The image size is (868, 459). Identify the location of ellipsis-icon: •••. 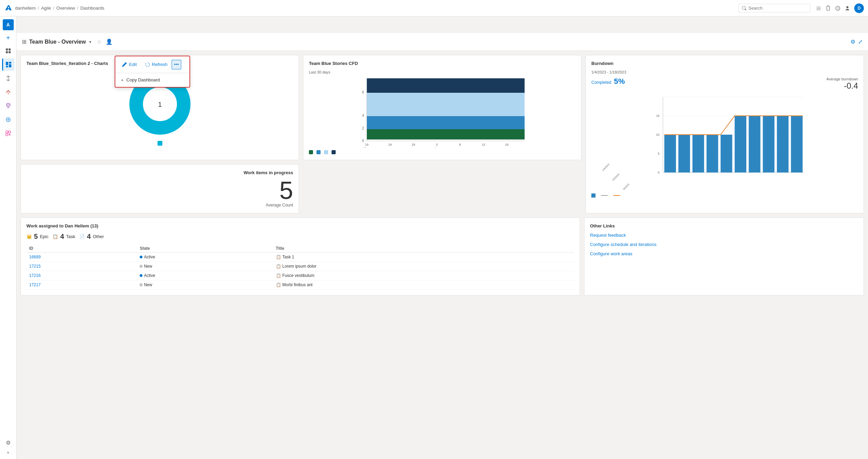
(176, 65).